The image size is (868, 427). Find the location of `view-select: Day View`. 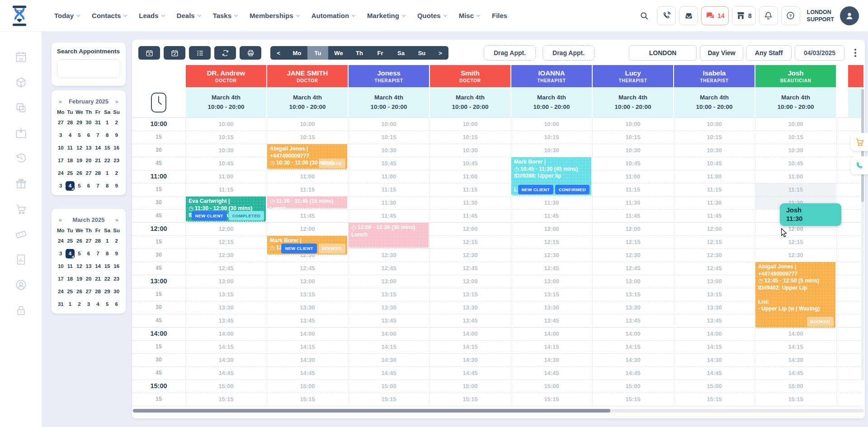

view-select: Day View is located at coordinates (722, 53).